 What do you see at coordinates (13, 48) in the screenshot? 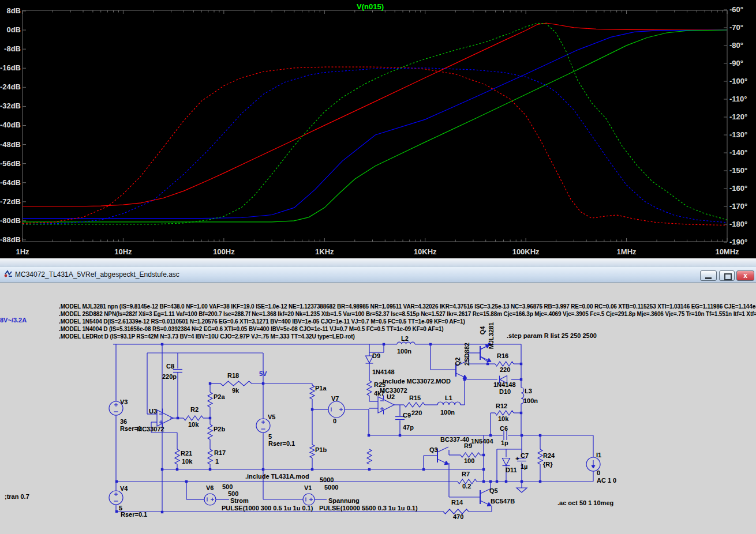
I see `y-left-label: -8dB` at bounding box center [13, 48].